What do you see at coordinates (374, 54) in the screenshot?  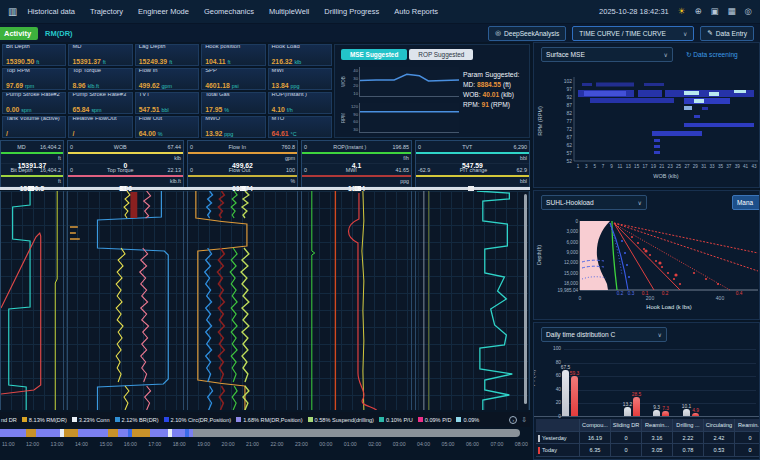 I see `tab-mse-suggested: MSE Suggested` at bounding box center [374, 54].